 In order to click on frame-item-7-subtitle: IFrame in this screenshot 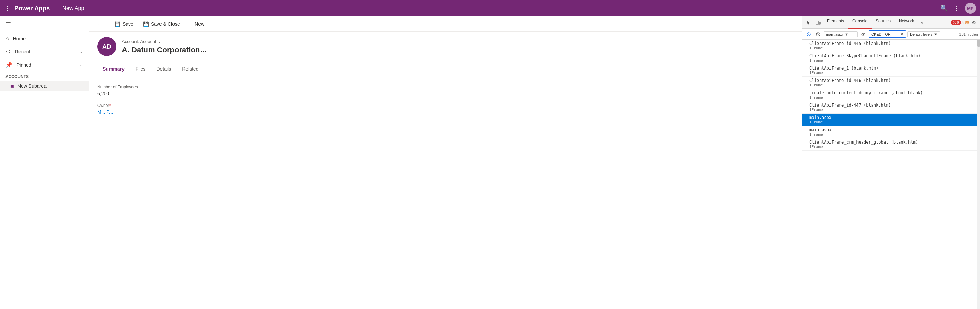, I will do `click(892, 134)`.